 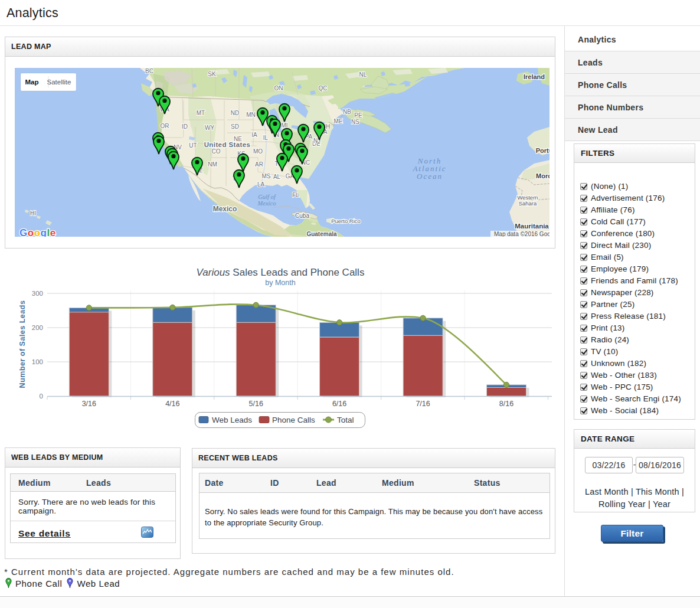 I want to click on svg-text: NS, so click(x=355, y=122).